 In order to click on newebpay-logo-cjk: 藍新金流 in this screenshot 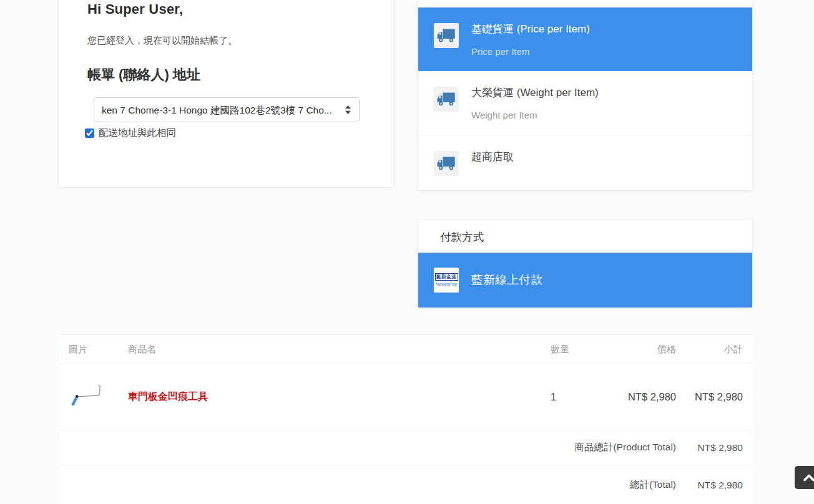, I will do `click(447, 277)`.